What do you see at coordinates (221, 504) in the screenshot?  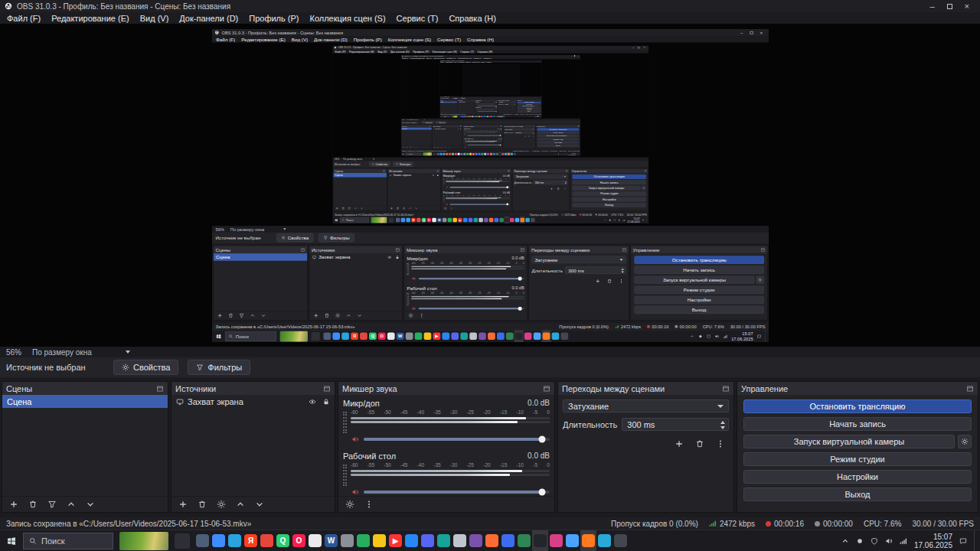 I see `source-properties-button` at bounding box center [221, 504].